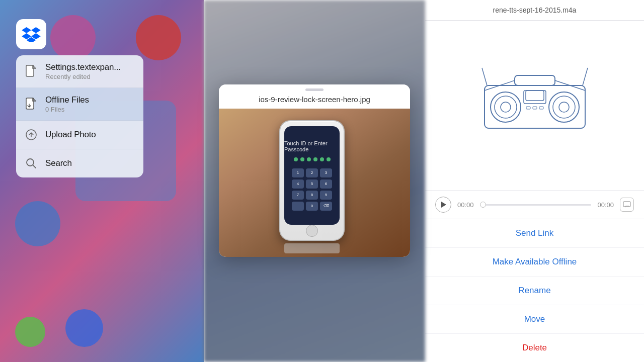  What do you see at coordinates (326, 173) in the screenshot?
I see `num-3: 3` at bounding box center [326, 173].